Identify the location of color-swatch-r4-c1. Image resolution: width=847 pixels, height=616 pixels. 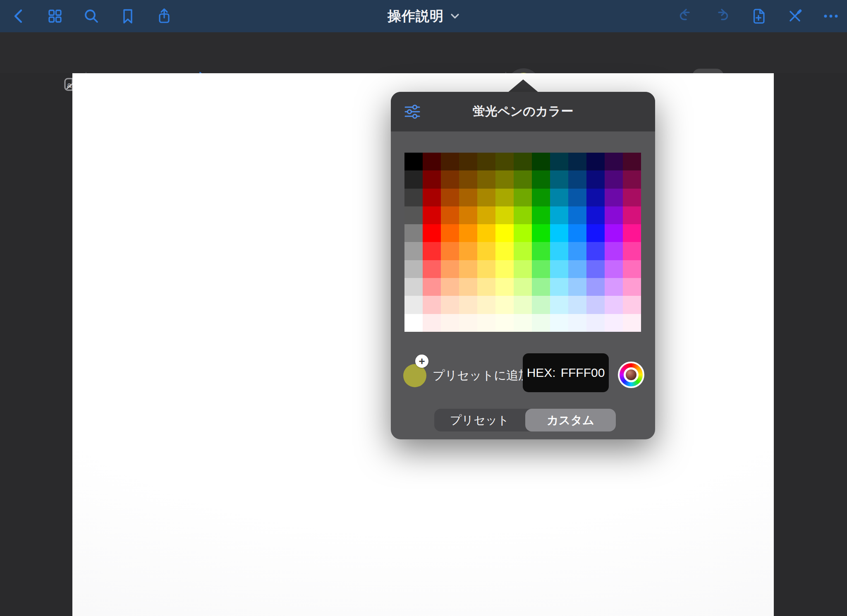
(414, 215).